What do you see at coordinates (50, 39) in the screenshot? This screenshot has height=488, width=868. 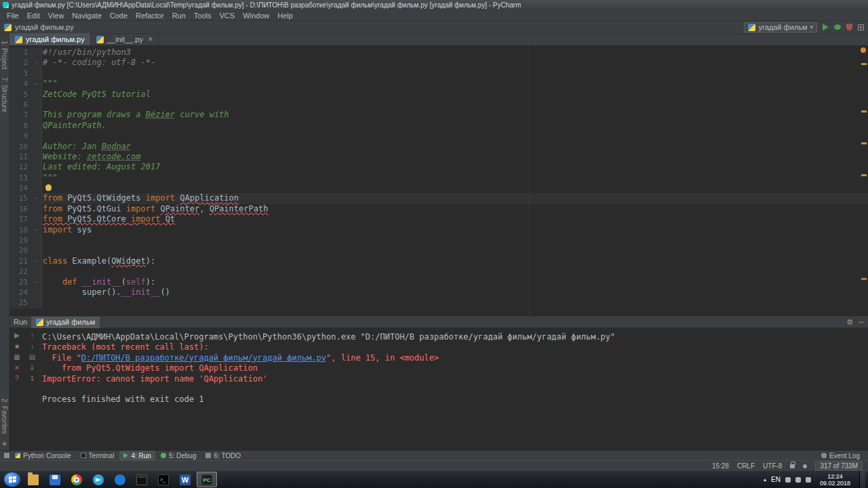 I see `editor-tab: угадай фильм.py` at bounding box center [50, 39].